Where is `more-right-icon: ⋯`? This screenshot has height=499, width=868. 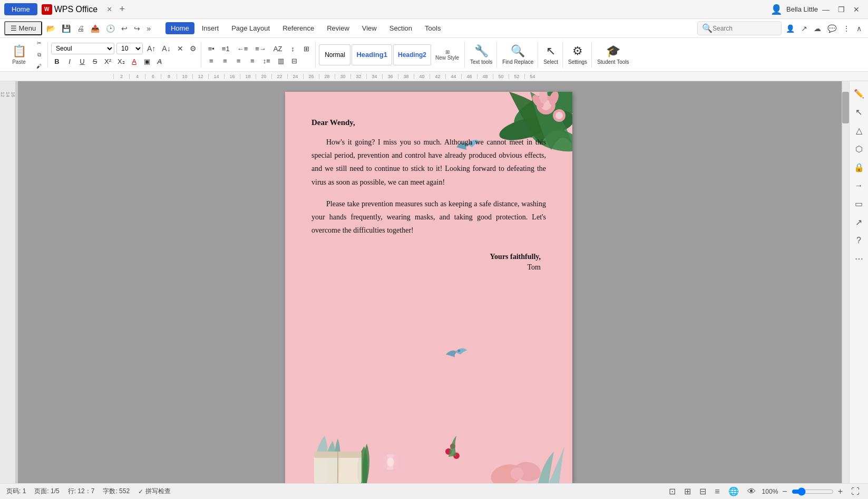
more-right-icon: ⋯ is located at coordinates (859, 258).